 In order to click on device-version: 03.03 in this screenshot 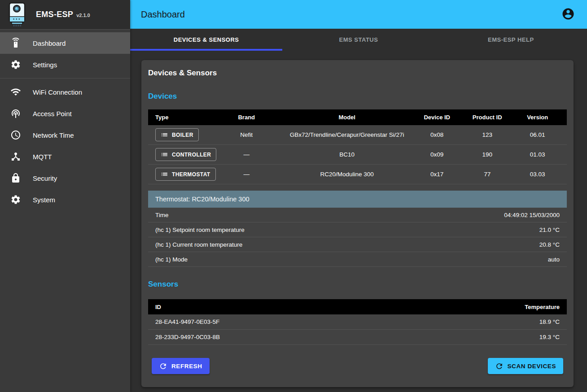, I will do `click(538, 174)`.